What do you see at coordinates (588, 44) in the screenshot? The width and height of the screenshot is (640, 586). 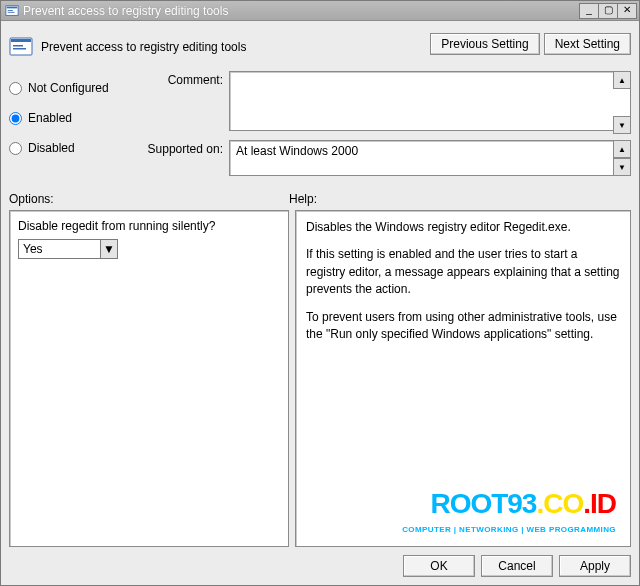 I see `next-setting-button: Next Setting` at bounding box center [588, 44].